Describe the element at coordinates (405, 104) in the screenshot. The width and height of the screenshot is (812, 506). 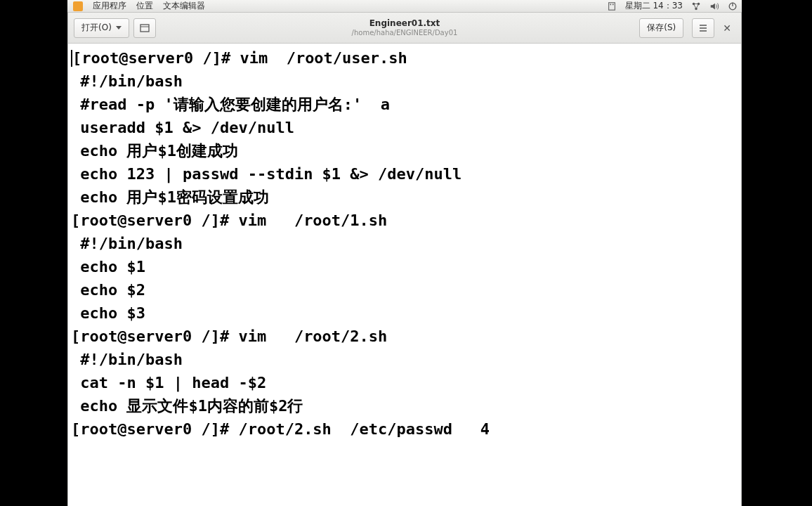
I see `text-line: #read -p '请输入您要创建的用户名:' a` at that location.